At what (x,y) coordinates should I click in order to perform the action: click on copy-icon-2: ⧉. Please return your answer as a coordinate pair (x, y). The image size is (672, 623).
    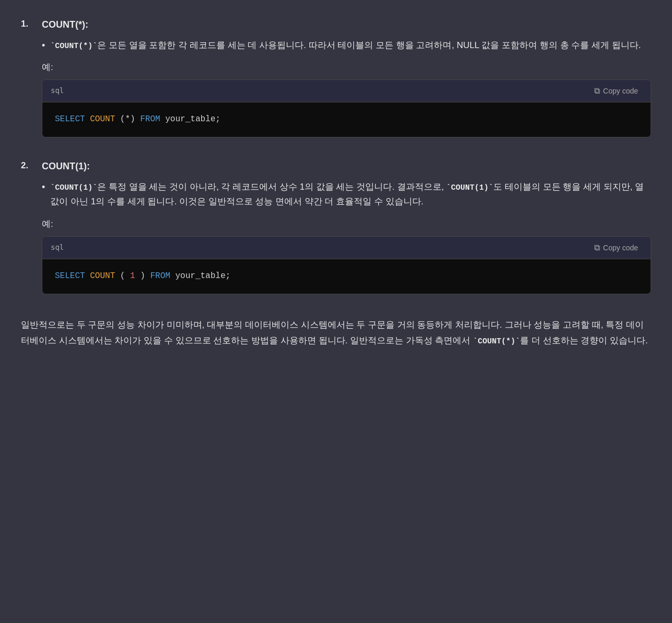
    Looking at the image, I should click on (597, 248).